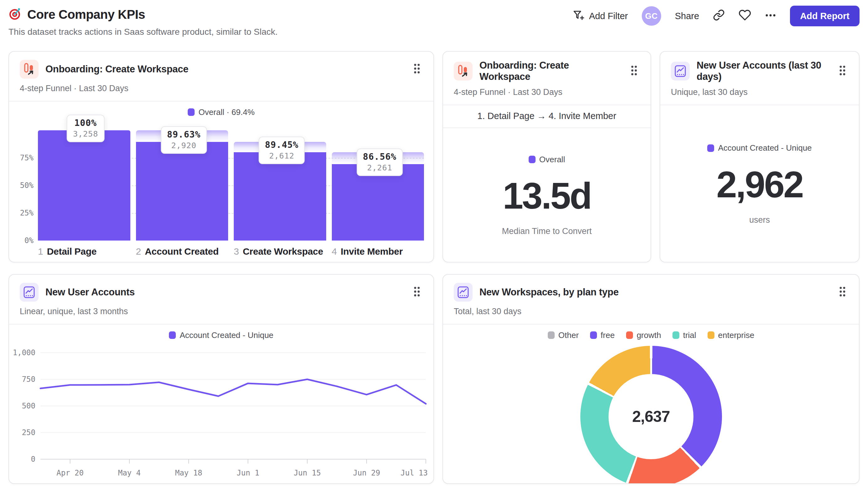 Image resolution: width=868 pixels, height=488 pixels. Describe the element at coordinates (27, 158) in the screenshot. I see `funnel-y-tick-label: 75%` at that location.